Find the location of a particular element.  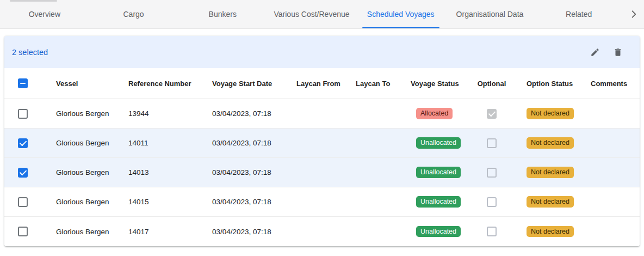

tab-label: Overview is located at coordinates (45, 14).